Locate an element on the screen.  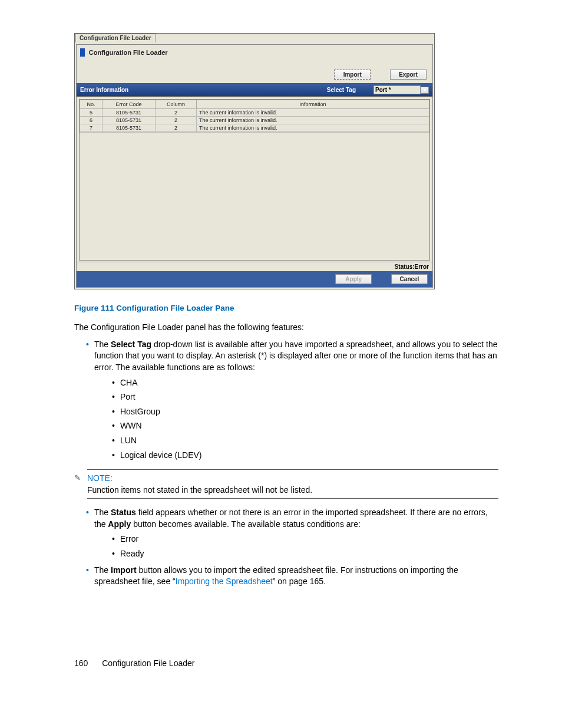
func-item: WWN is located at coordinates (305, 426).